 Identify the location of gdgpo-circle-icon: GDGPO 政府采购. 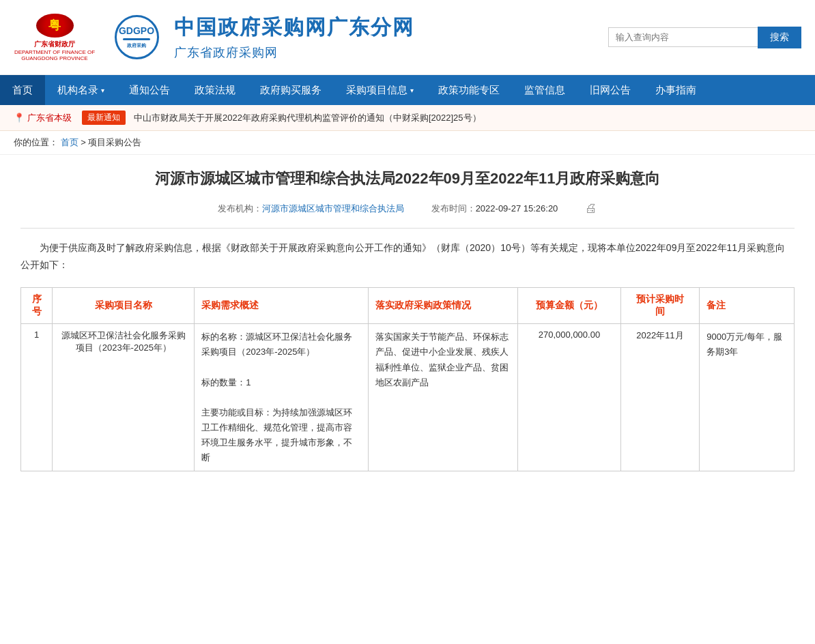
(137, 37).